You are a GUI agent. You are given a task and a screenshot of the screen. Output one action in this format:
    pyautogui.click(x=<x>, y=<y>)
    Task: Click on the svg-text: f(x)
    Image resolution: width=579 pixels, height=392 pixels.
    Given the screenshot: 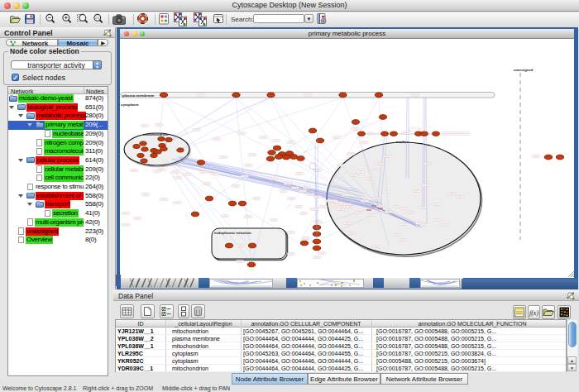 What is the action you would take?
    pyautogui.click(x=534, y=313)
    